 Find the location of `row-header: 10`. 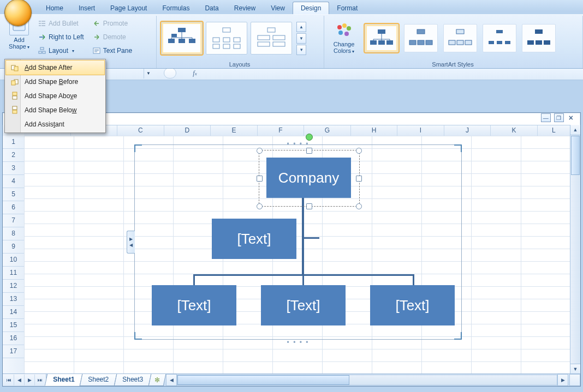

row-header: 10 is located at coordinates (13, 260).